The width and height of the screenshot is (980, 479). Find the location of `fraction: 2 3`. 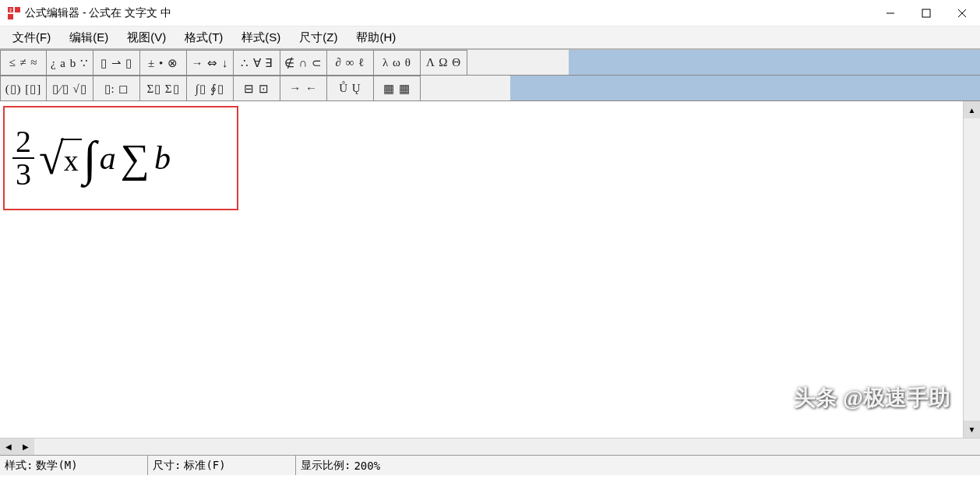

fraction: 2 3 is located at coordinates (23, 158).